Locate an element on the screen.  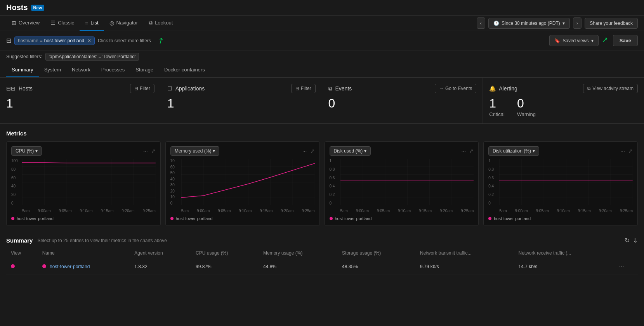
nav-prev-button: ‹ is located at coordinates (481, 23).